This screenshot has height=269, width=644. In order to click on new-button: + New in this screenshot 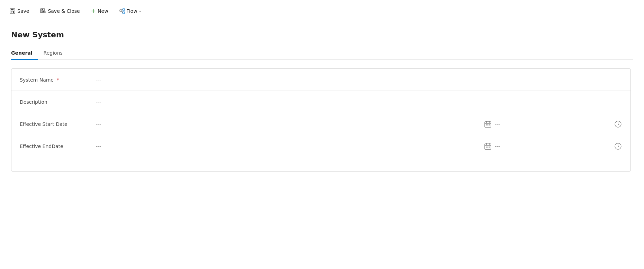, I will do `click(100, 11)`.